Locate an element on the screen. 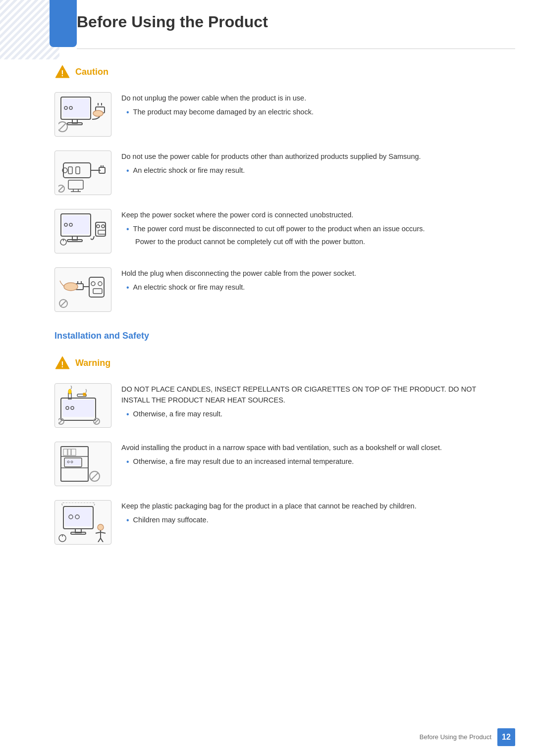 The width and height of the screenshot is (535, 756). warning-bullet-2: Otherwise, a fire may result due to an i… is located at coordinates (316, 462).